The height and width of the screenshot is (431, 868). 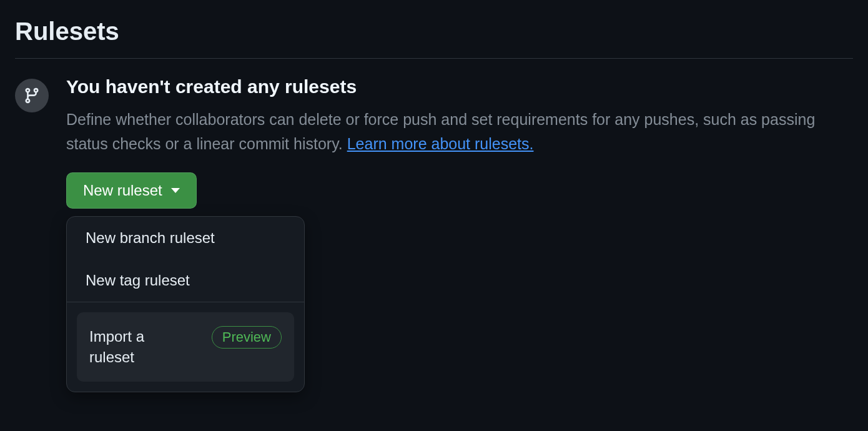 I want to click on menu-item-import-ruleset: Import a ruleset Preview, so click(x=185, y=347).